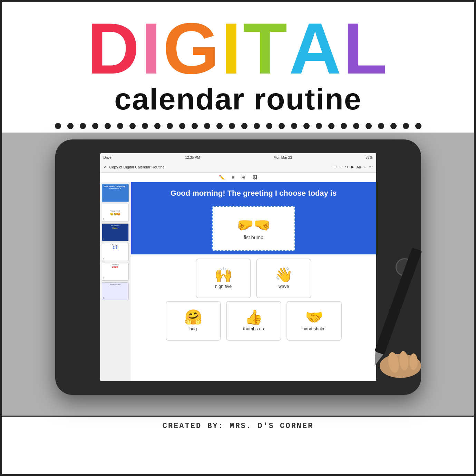 The height and width of the screenshot is (476, 476). I want to click on play-icon: ▶, so click(352, 167).